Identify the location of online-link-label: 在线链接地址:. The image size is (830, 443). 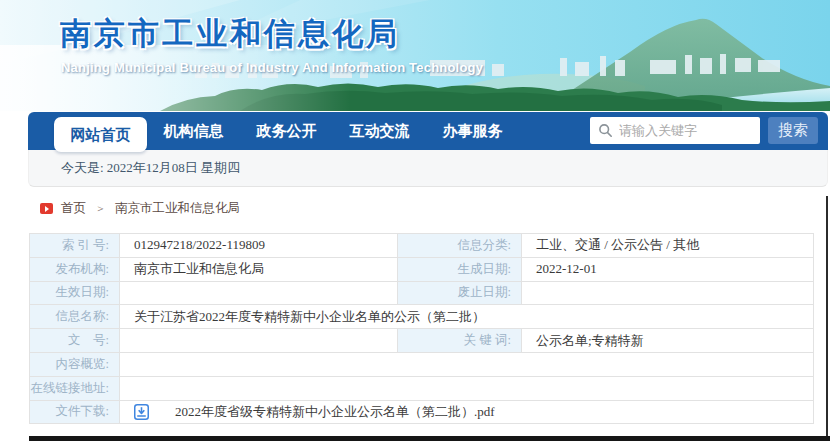
(75, 388).